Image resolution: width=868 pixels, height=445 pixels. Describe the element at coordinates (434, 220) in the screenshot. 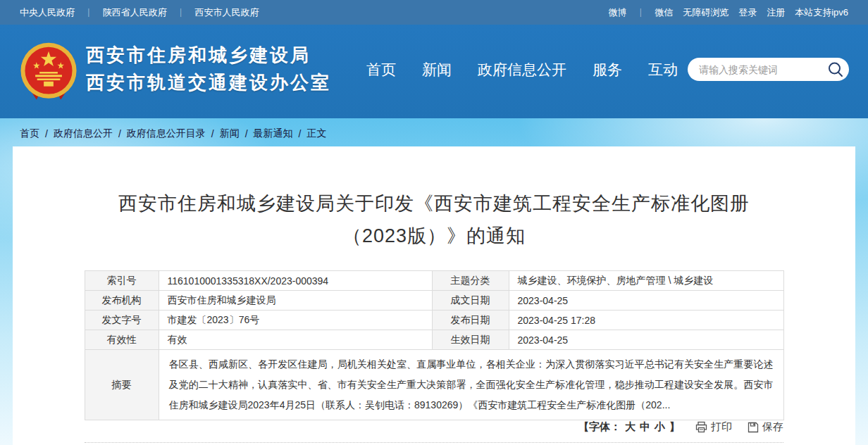

I see `article-title: 西安市住房和城乡建设局关于印发《西安市建筑工程安全生产标准化图册 （2023版）…` at that location.